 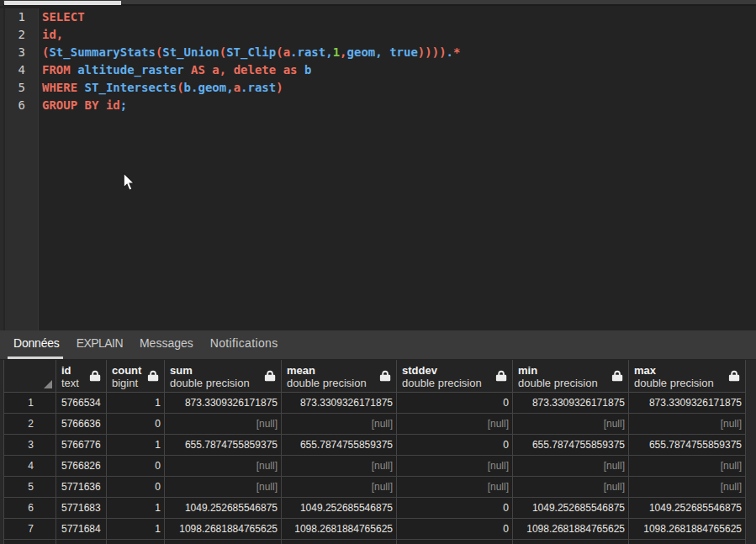 I want to click on row-number: 6, so click(x=30, y=508).